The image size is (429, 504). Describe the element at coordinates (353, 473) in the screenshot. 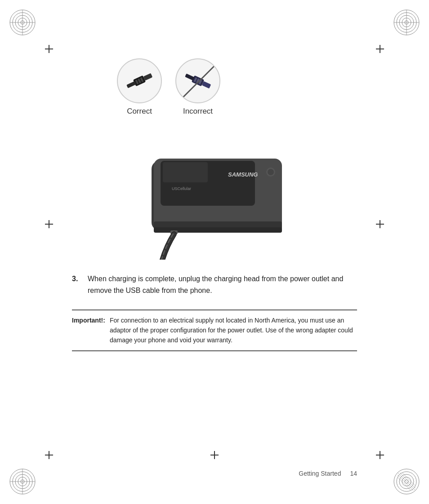

I see `footer-page: 14` at that location.